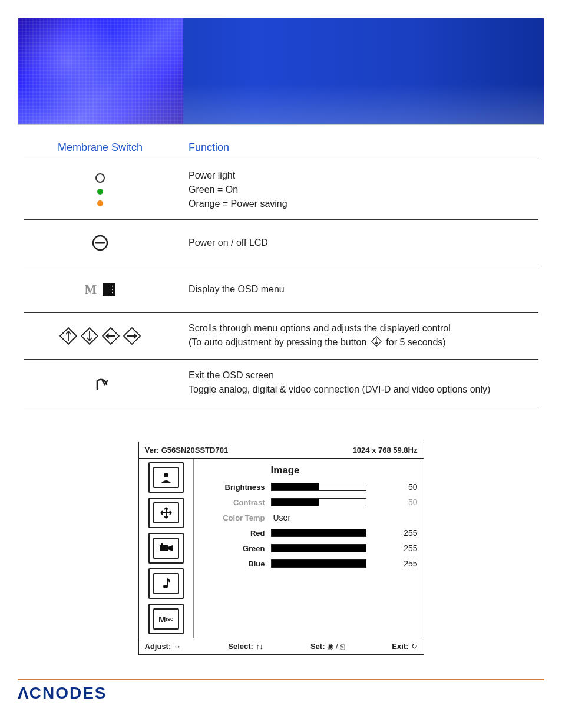 The image size is (562, 728). I want to click on osd-row-contrast: Contrast 50, so click(309, 502).